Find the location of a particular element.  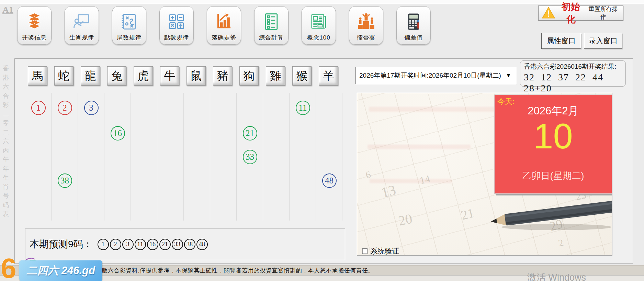

zodiac-tab: 猴 is located at coordinates (302, 76).